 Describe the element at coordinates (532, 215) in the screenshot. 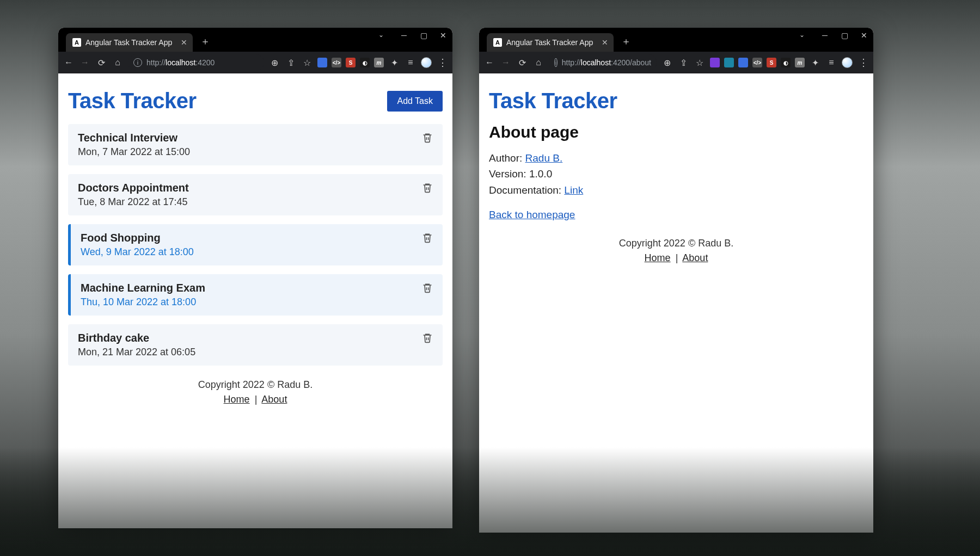

I see `back-home-link: Back to homepage` at that location.